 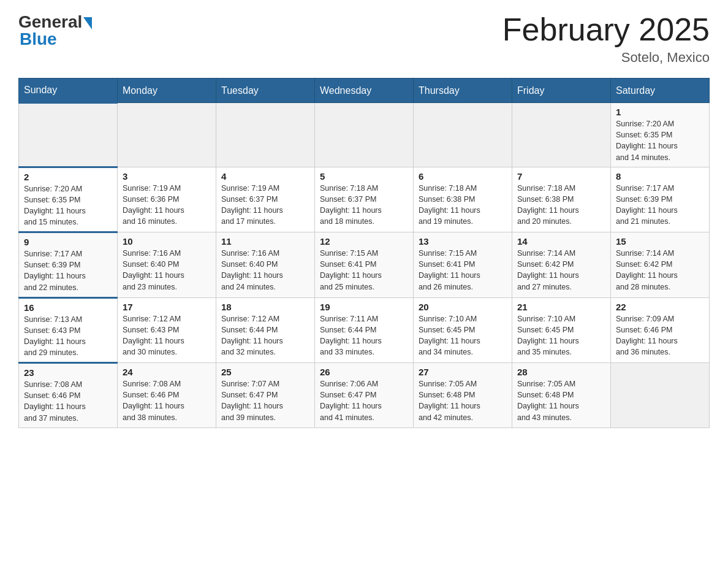 I want to click on day-number: 15, so click(x=660, y=242).